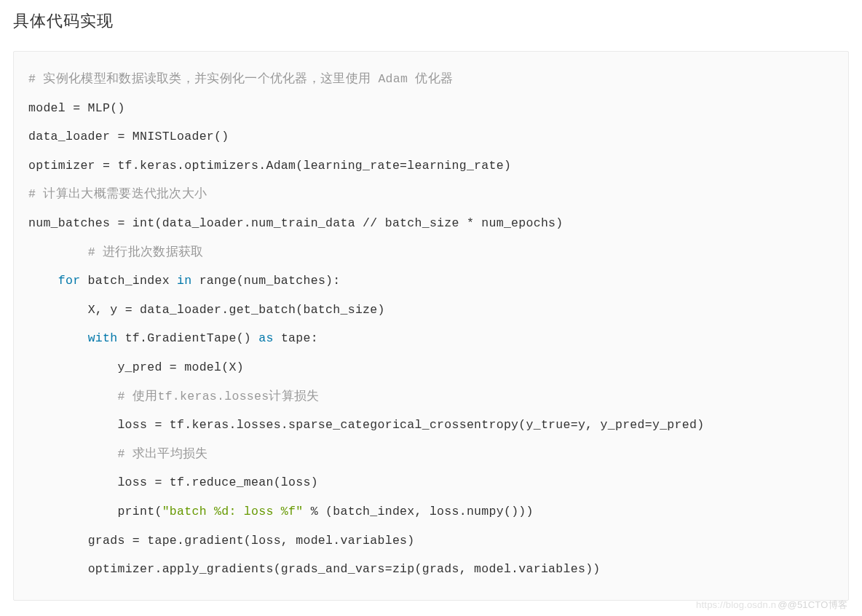 Image resolution: width=862 pixels, height=616 pixels. What do you see at coordinates (431, 224) in the screenshot?
I see `code-line: num_batches = int(data_loader.num_train_…` at bounding box center [431, 224].